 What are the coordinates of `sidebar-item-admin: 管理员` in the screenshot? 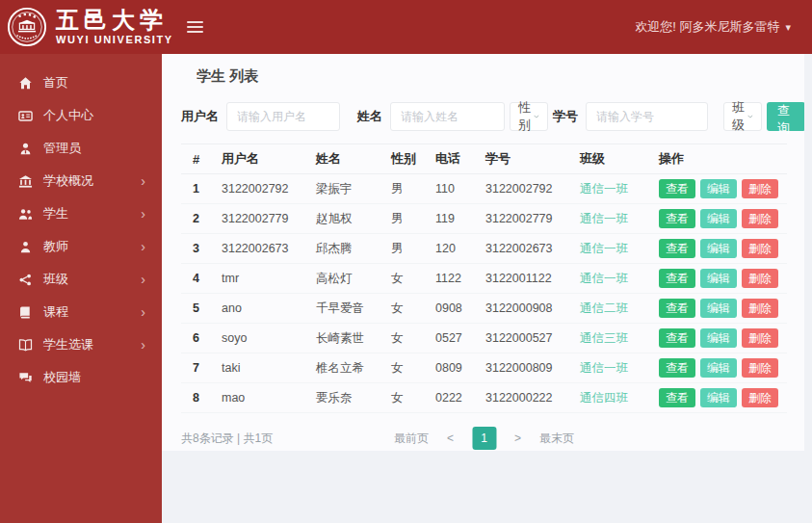 It's located at (81, 148).